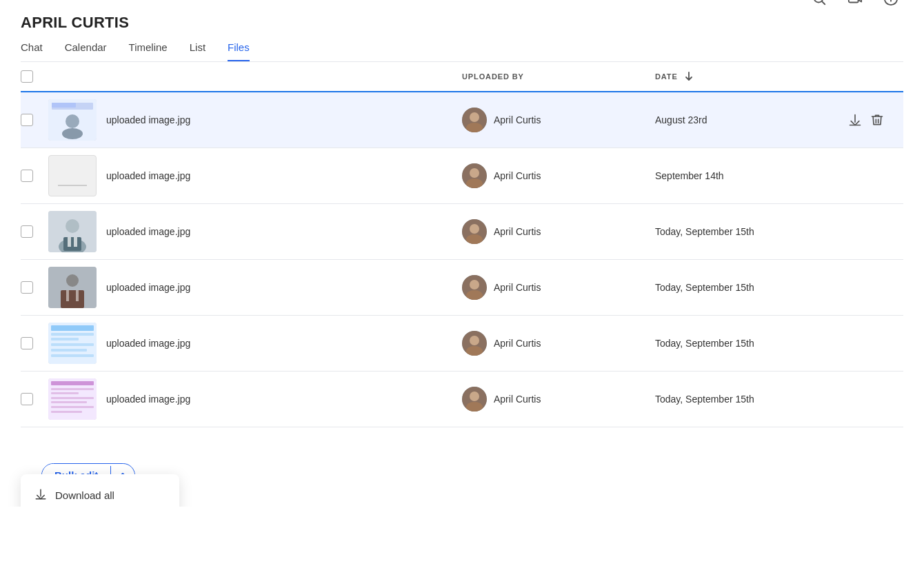 The height and width of the screenshot is (579, 924). I want to click on tab-chat: Chat, so click(32, 51).